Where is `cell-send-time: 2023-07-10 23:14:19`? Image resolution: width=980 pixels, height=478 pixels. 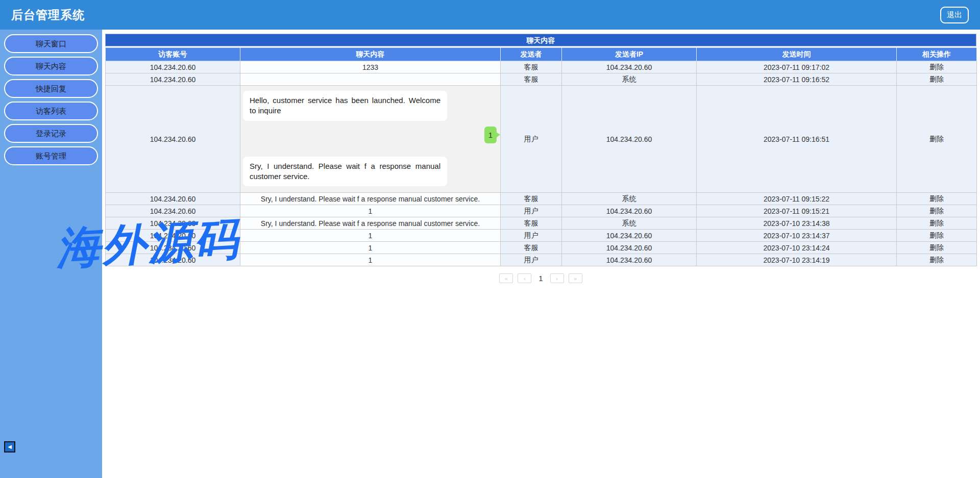
cell-send-time: 2023-07-10 23:14:19 is located at coordinates (797, 260).